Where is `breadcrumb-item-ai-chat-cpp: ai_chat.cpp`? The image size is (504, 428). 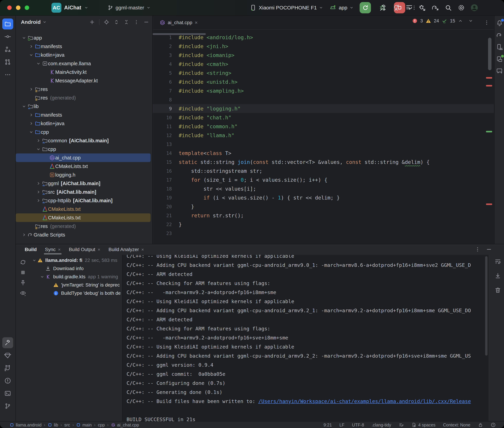 breadcrumb-item-ai-chat-cpp: ai_chat.cpp is located at coordinates (125, 425).